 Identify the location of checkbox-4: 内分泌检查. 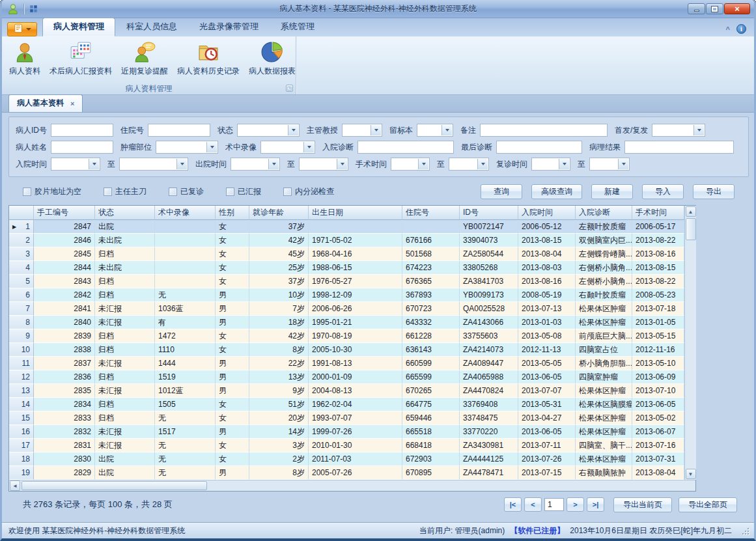
(309, 191).